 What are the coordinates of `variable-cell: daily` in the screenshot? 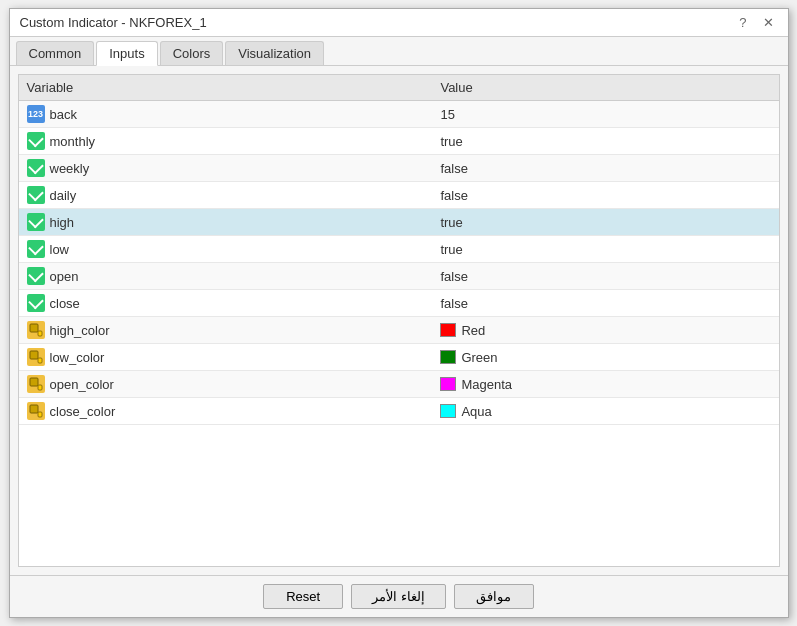 It's located at (226, 196).